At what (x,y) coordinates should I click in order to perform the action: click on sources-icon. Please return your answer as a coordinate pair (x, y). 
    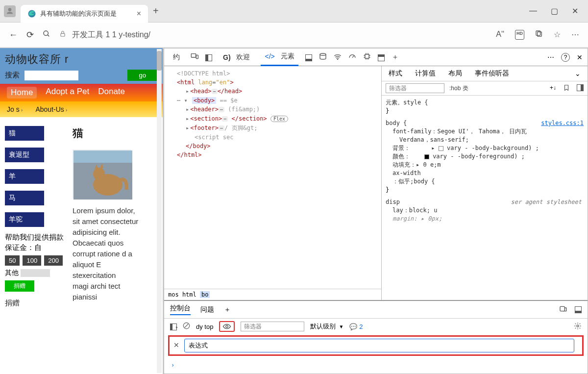
    Looking at the image, I should click on (323, 57).